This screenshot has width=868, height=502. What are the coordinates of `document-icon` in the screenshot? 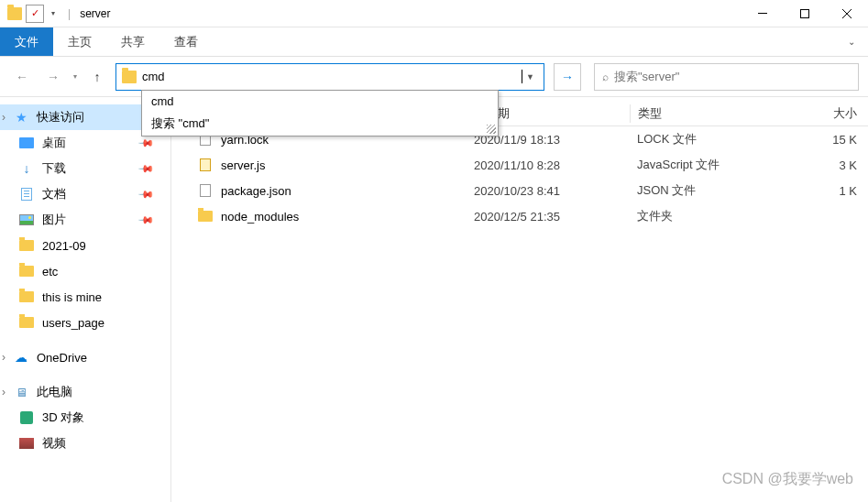 It's located at (27, 194).